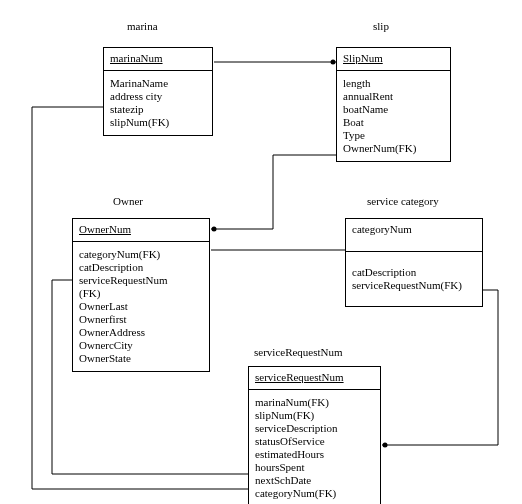 The image size is (522, 504). Describe the element at coordinates (105, 229) in the screenshot. I see `key-text: OwnerNum` at that location.